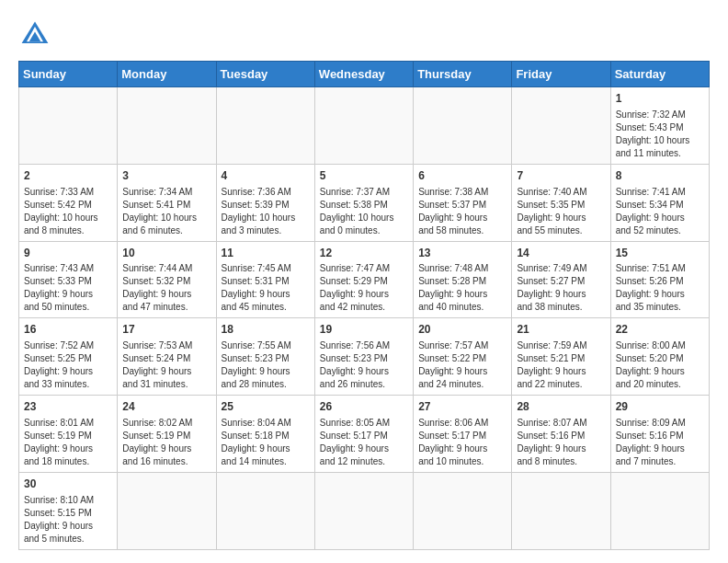 The width and height of the screenshot is (728, 563). What do you see at coordinates (561, 254) in the screenshot?
I see `day-number: 14` at bounding box center [561, 254].